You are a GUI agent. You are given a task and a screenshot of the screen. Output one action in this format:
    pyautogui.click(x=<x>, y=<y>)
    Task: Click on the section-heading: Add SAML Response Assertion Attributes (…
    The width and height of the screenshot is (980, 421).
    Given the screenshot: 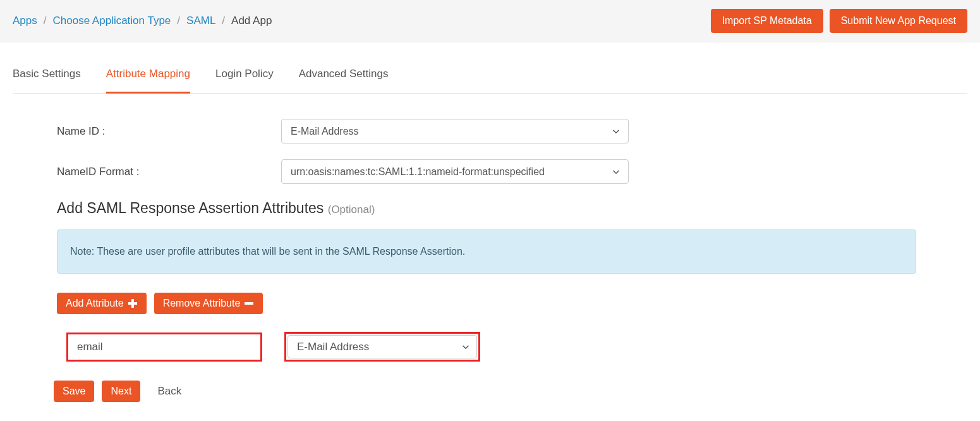 What is the action you would take?
    pyautogui.click(x=487, y=209)
    